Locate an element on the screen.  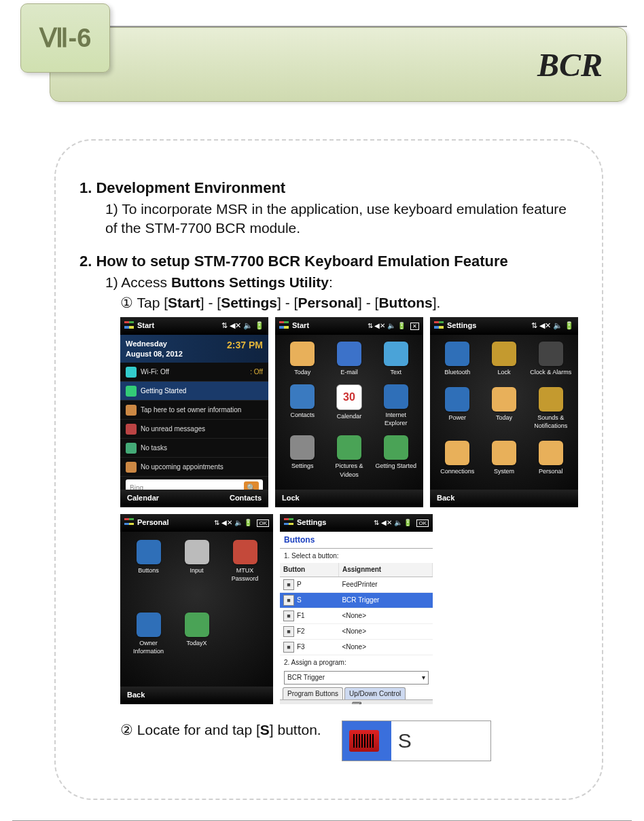
wm-titlebar: Settings ⇅ ◀✕ 🔈 🔋 OK is located at coordinates (356, 523).